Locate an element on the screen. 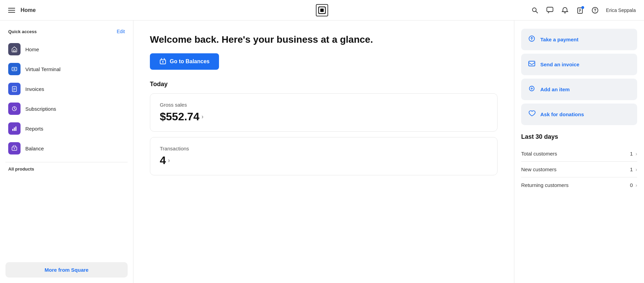 This screenshot has height=283, width=644. total-customers-chevron: › is located at coordinates (636, 154).